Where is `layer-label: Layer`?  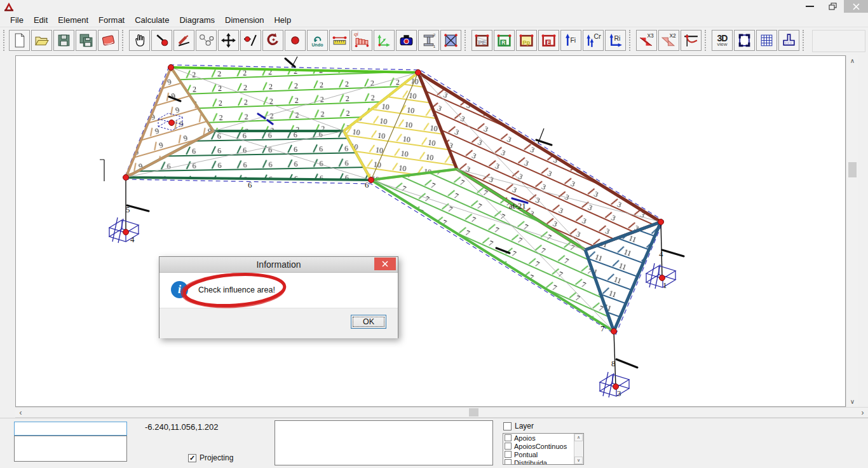
layer-label: Layer is located at coordinates (524, 426).